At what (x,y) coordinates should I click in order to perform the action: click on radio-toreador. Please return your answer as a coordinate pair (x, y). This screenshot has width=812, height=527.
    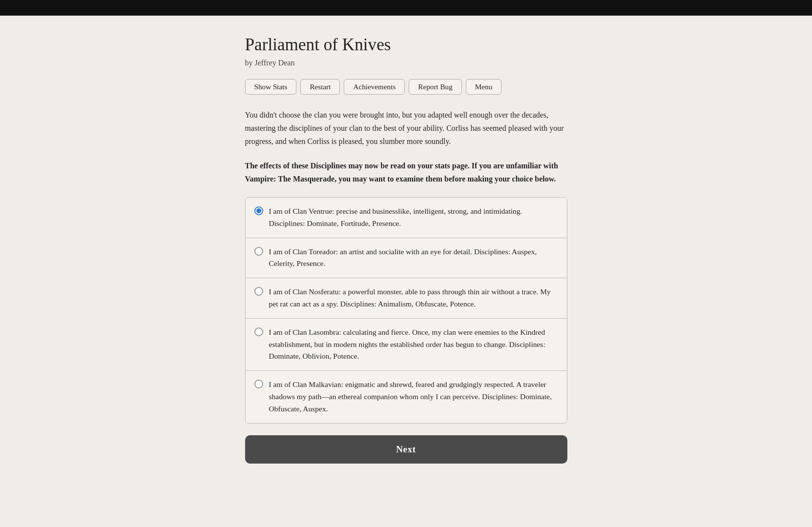
    Looking at the image, I should click on (259, 251).